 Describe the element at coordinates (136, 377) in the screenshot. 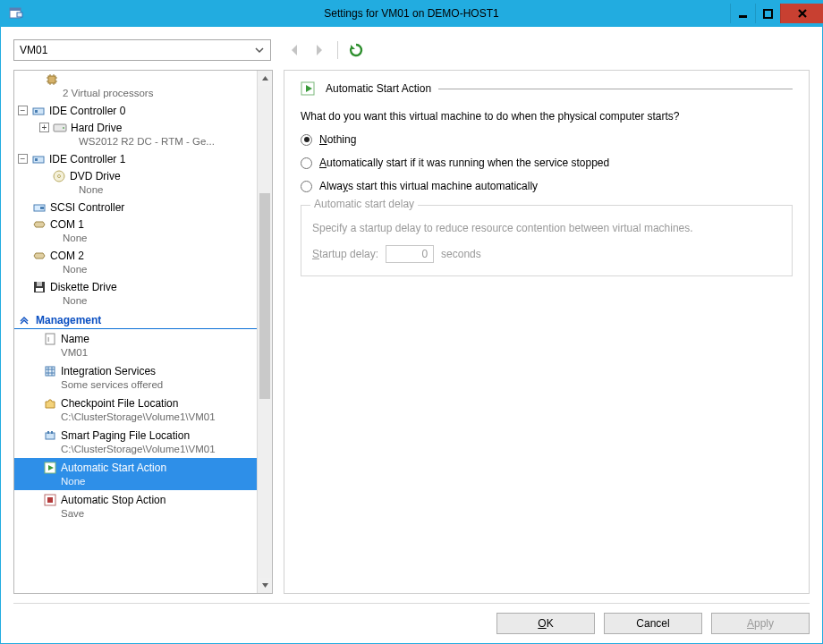

I see `tree-integration: Integration Services Some services offer…` at that location.